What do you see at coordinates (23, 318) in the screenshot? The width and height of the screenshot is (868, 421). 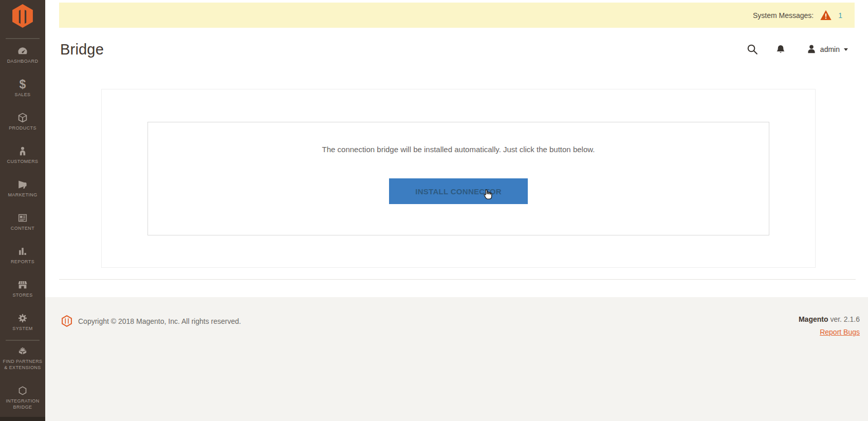 I see `system-icon` at bounding box center [23, 318].